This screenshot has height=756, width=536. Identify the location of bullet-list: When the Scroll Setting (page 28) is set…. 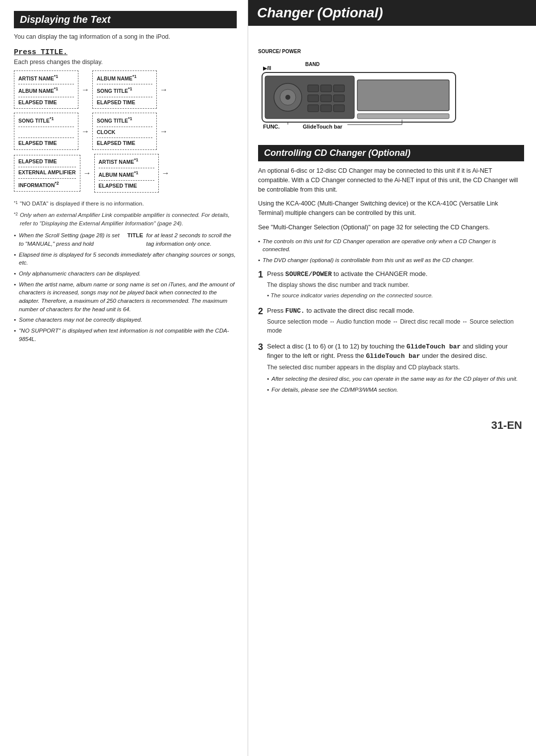
(125, 287).